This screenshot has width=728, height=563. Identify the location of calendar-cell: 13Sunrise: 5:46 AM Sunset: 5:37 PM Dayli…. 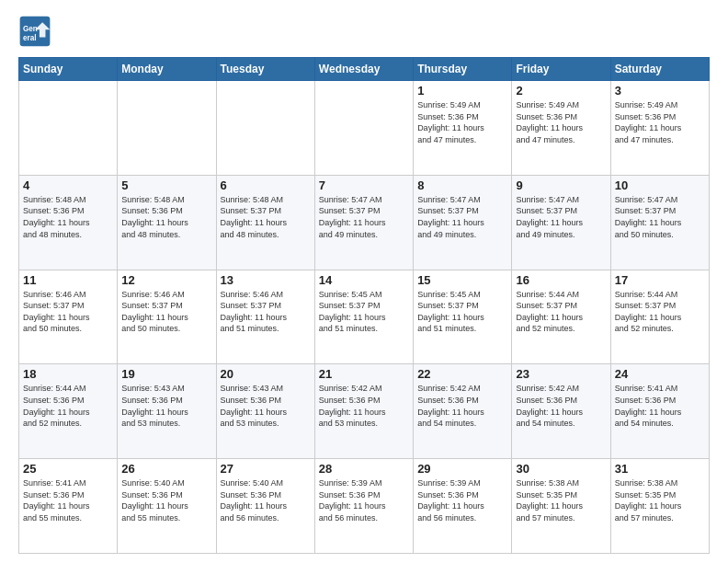
(265, 316).